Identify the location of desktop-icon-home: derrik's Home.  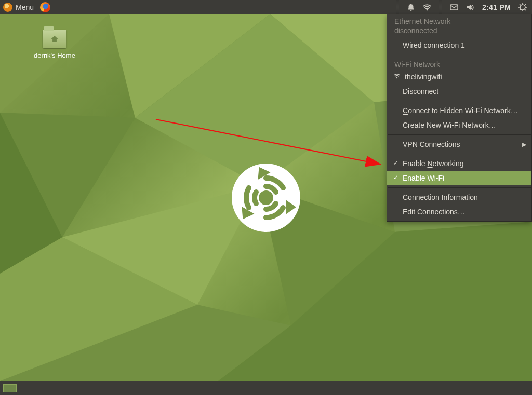
(55, 45).